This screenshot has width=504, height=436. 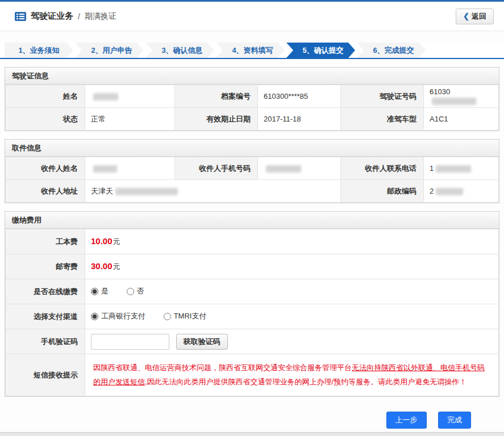 I want to click on icbc-pay-radio, so click(x=94, y=317).